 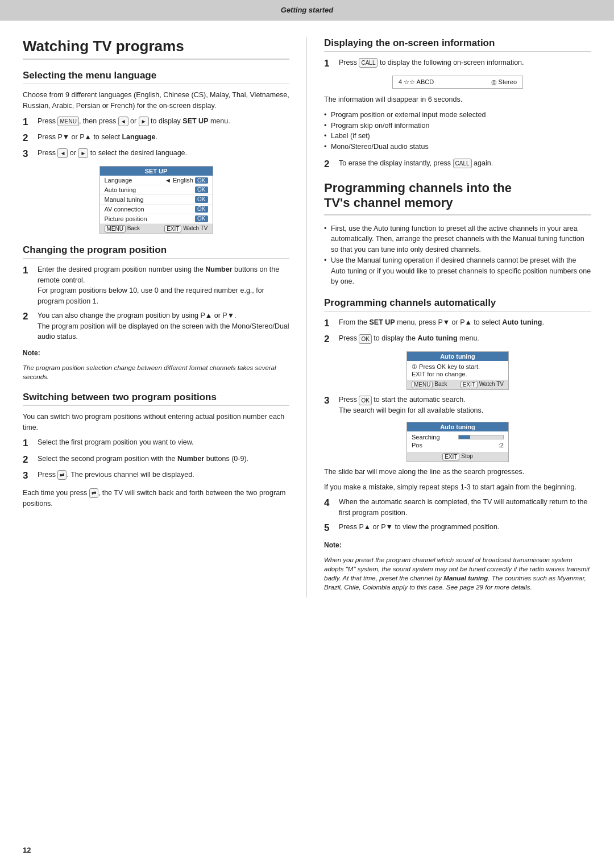 I want to click on screen-value: ◄ English OK, so click(x=186, y=180).